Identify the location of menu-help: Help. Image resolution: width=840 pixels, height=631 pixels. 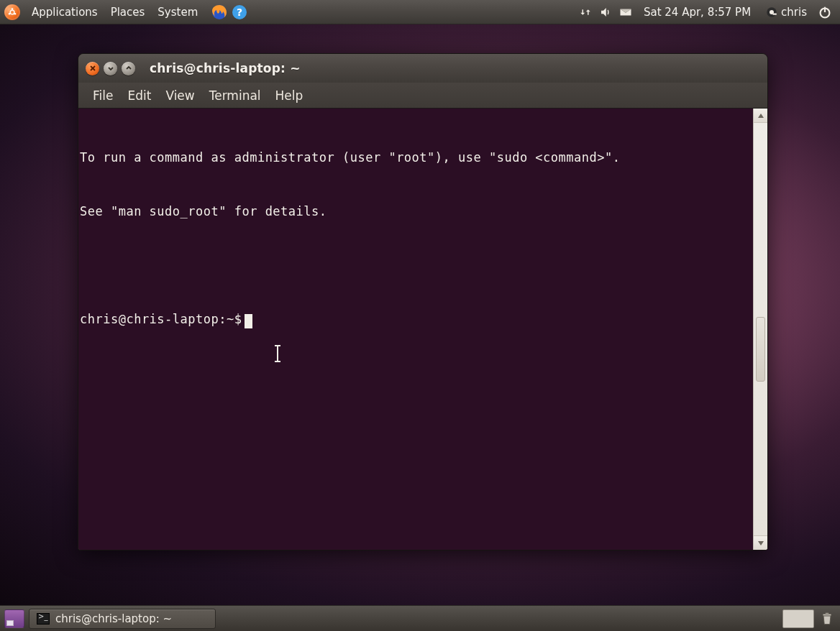
(289, 96).